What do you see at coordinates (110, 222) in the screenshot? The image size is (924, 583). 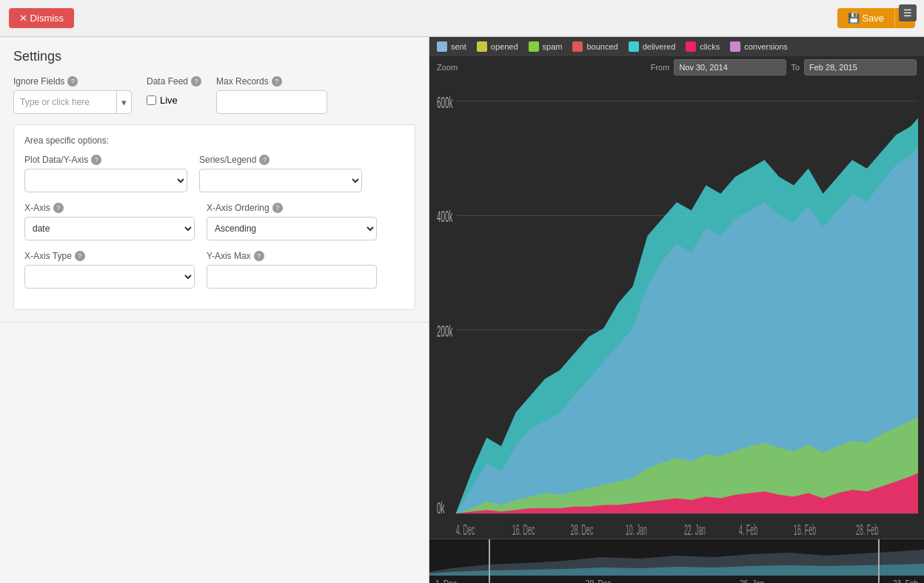 I see `x-axis-group: X-Axis ? date` at bounding box center [110, 222].